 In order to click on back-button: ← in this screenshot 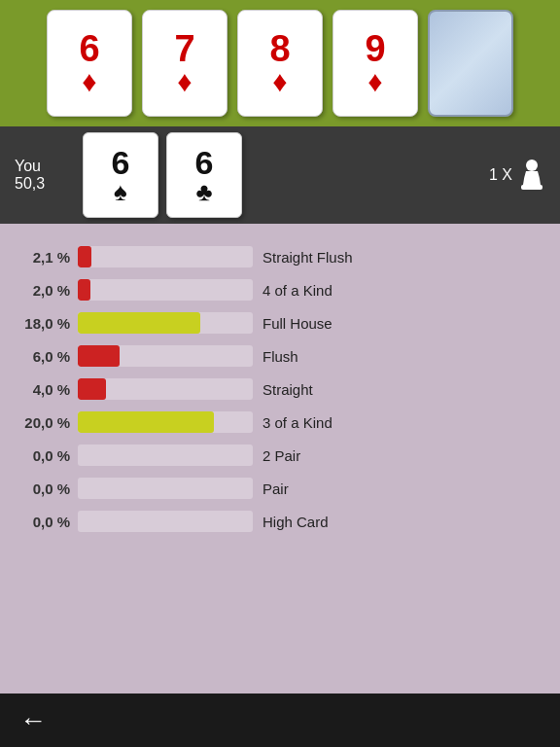, I will do `click(33, 721)`.